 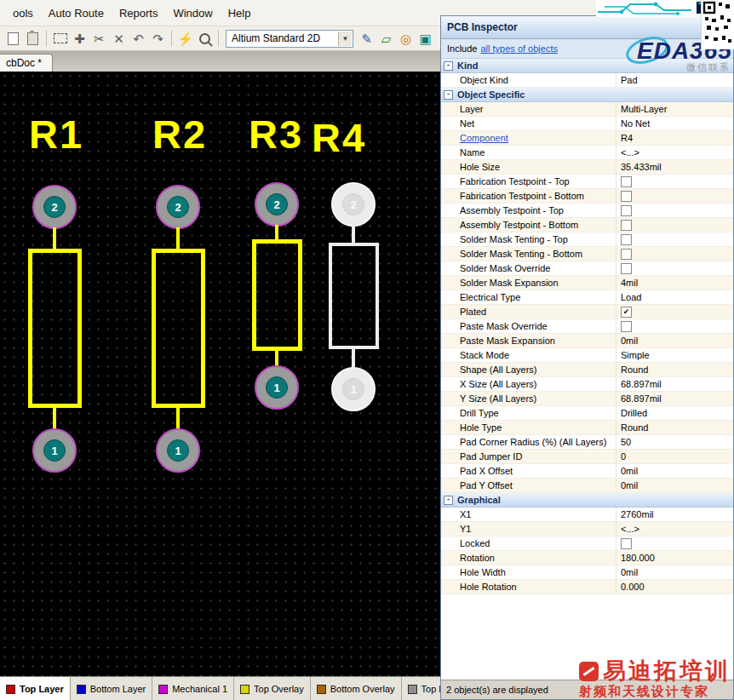 I want to click on property-row-assembly-testpoint-bottom: Assembly Testpoint - Bottom, so click(x=588, y=225).